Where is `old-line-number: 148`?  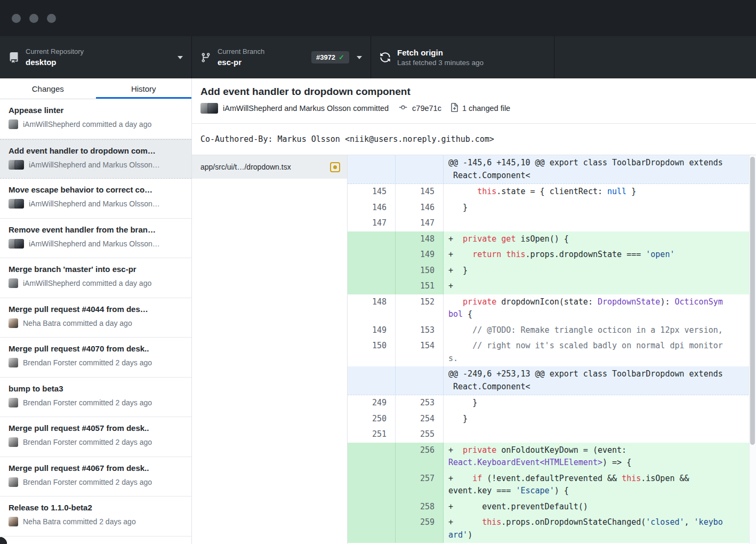 old-line-number: 148 is located at coordinates (372, 308).